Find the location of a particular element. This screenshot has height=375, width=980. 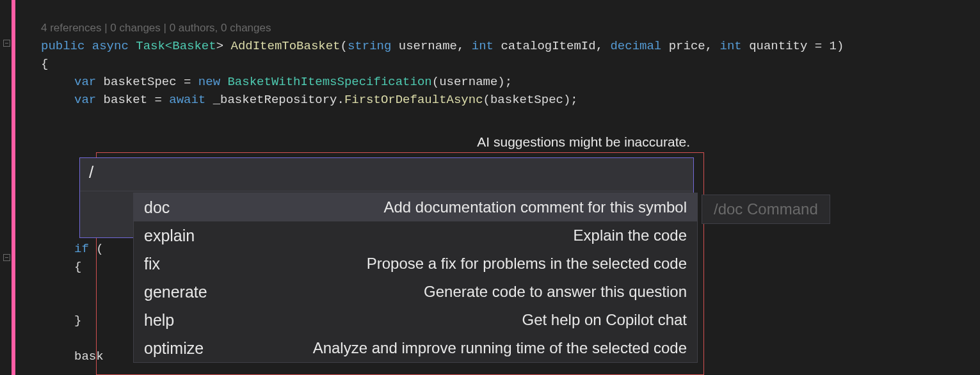

args: (basketSpec); is located at coordinates (531, 100).